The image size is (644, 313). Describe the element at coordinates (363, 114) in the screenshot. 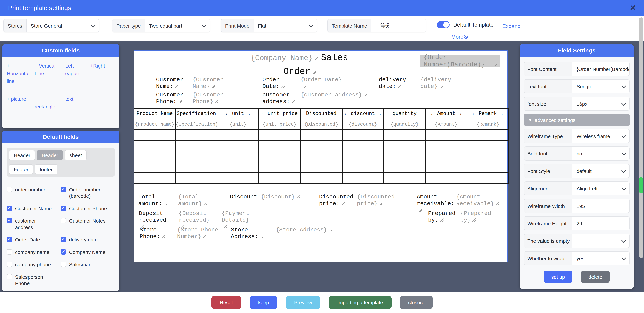

I see `table-header-cell: ← discount →` at that location.